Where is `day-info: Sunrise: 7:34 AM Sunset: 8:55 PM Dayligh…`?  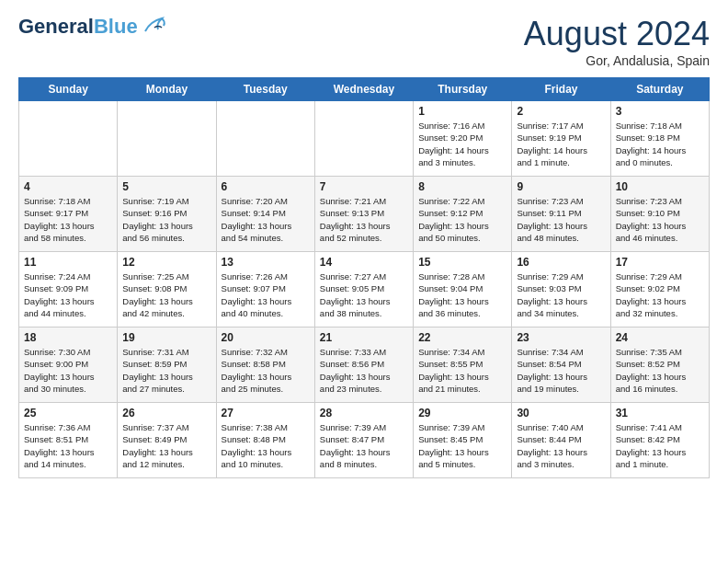
day-info: Sunrise: 7:34 AM Sunset: 8:55 PM Dayligh… is located at coordinates (462, 370).